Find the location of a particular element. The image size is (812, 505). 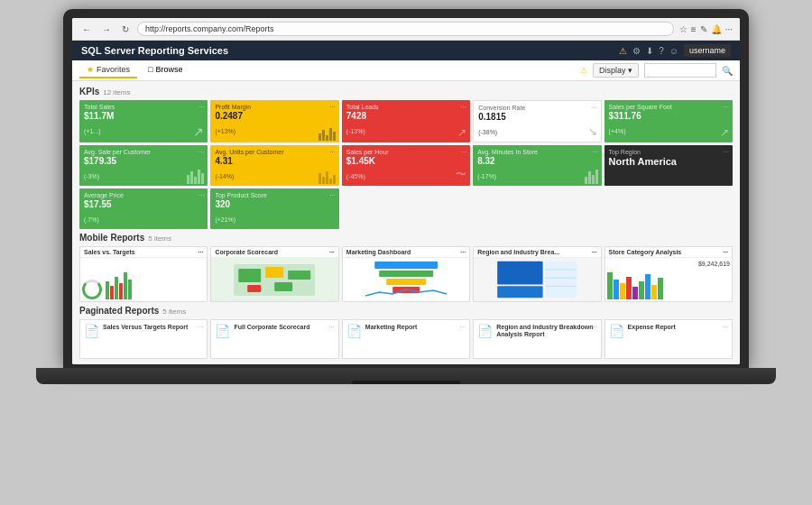

pag-info: Sales Versus Targets Report is located at coordinates (153, 327).